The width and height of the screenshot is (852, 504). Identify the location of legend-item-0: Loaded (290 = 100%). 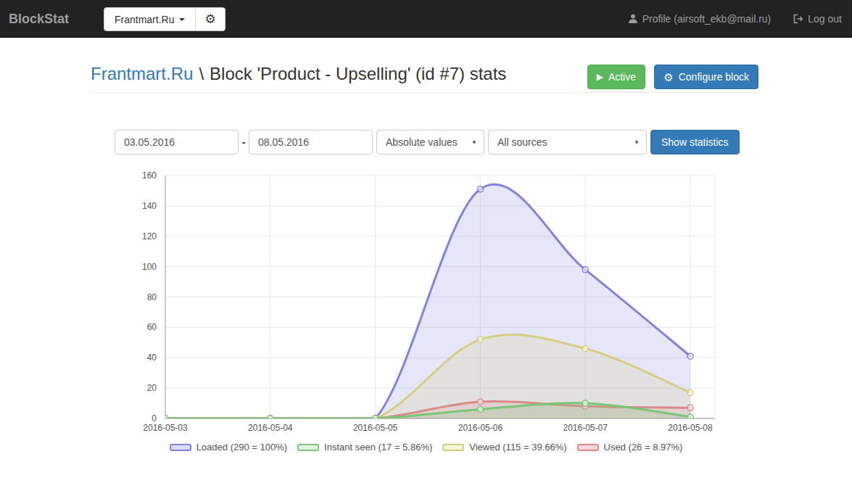
(228, 447).